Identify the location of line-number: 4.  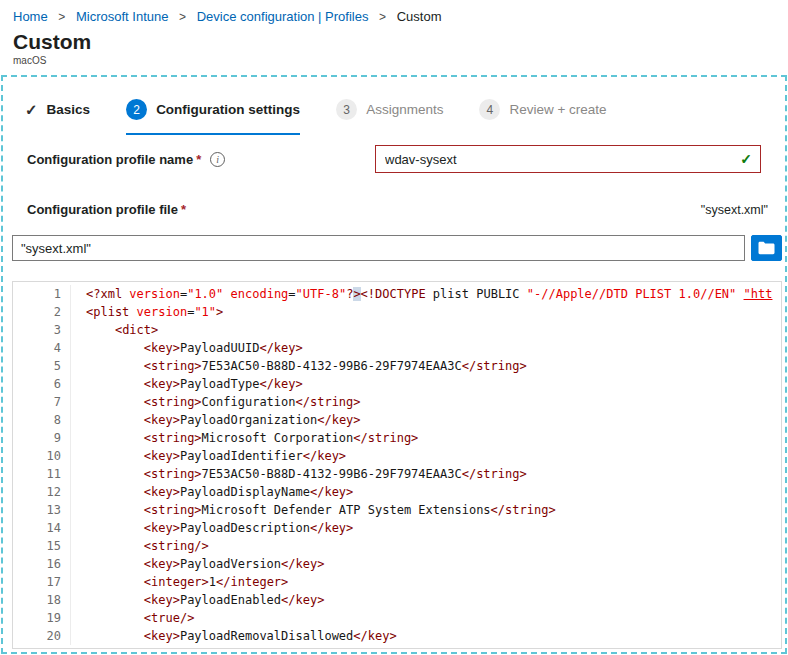
(42, 348).